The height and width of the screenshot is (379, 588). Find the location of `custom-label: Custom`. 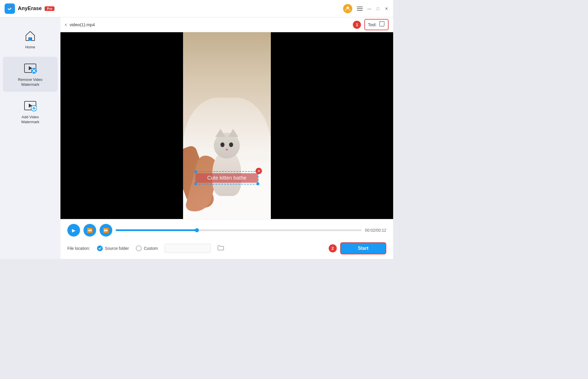

custom-label: Custom is located at coordinates (151, 248).